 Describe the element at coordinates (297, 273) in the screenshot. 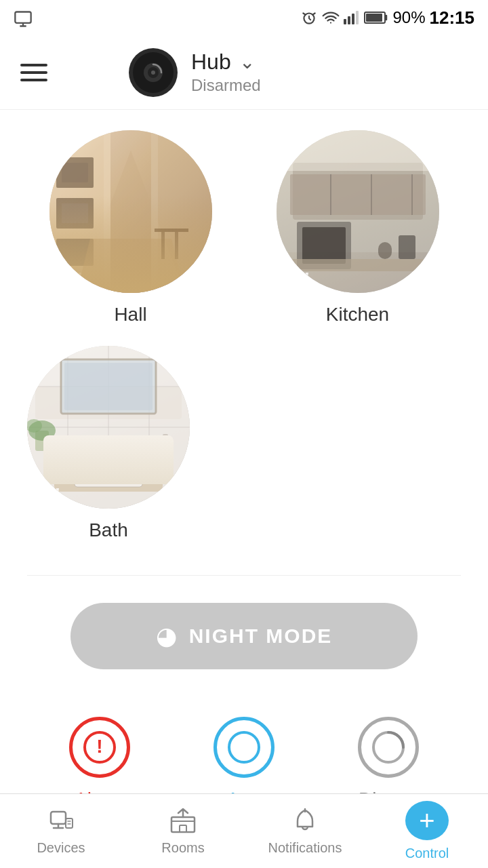

I see `kitchen-spinner` at that location.